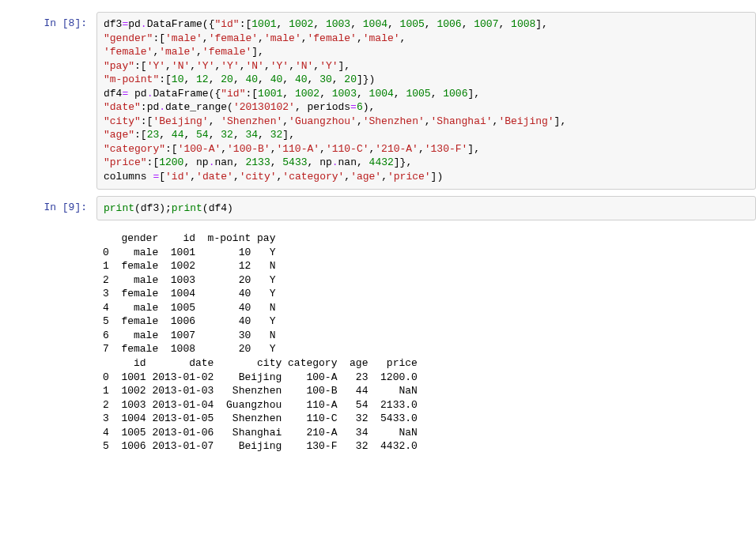 The height and width of the screenshot is (546, 756). I want to click on code-cell-9: In [9]: print(df3);print(df4), so click(378, 209).